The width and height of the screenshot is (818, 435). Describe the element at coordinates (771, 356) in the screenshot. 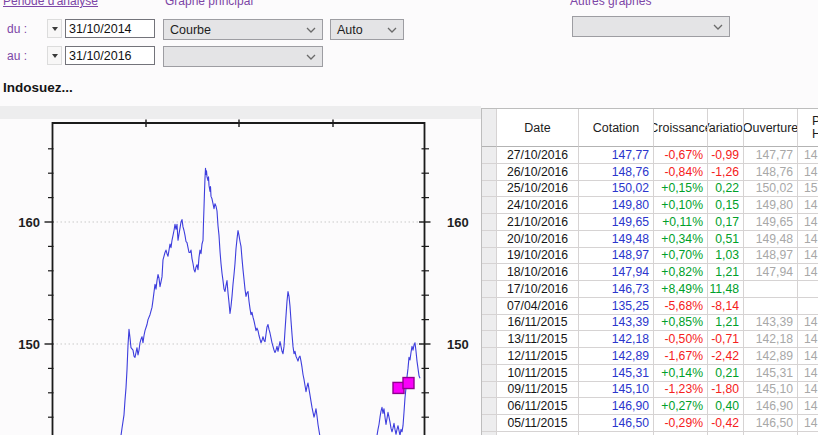

I see `cell-ouverture: 142,89` at that location.